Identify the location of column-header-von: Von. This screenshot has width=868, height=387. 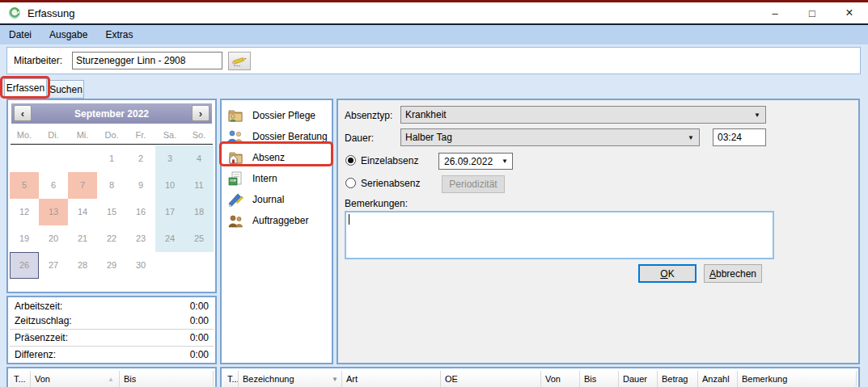
(561, 379).